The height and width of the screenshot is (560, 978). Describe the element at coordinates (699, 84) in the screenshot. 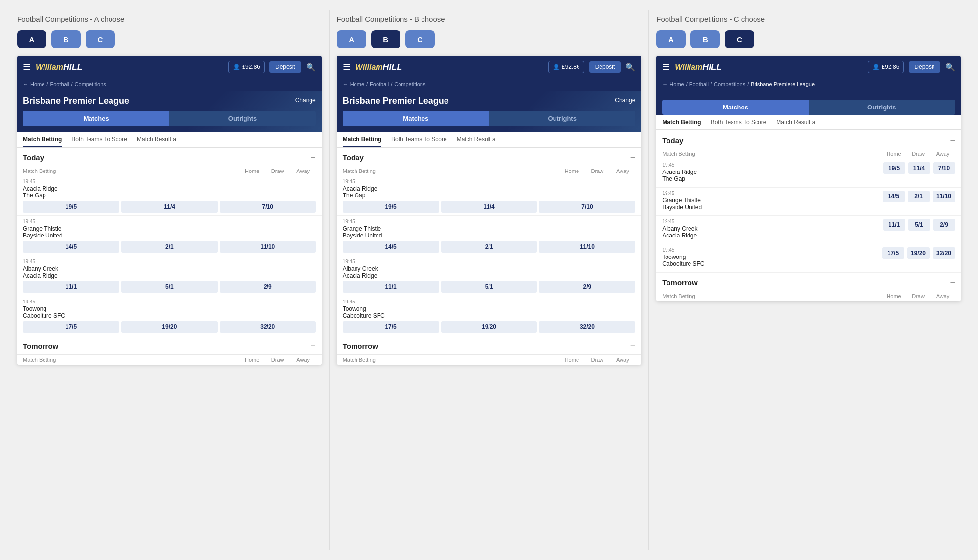

I see `breadcrumb-football-c: Football` at that location.